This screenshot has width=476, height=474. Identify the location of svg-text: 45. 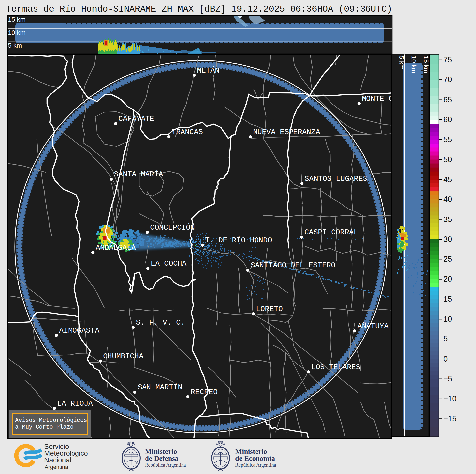
(448, 179).